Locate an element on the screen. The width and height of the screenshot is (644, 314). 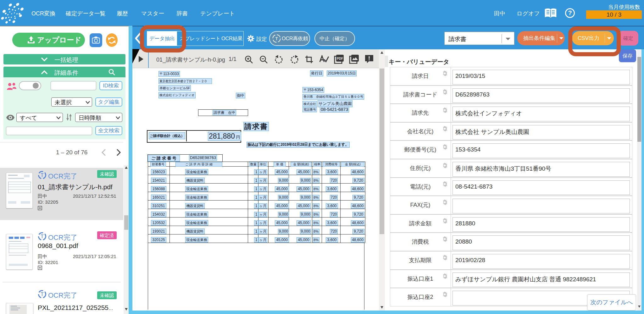
svg-text: PDF is located at coordinates (340, 58).